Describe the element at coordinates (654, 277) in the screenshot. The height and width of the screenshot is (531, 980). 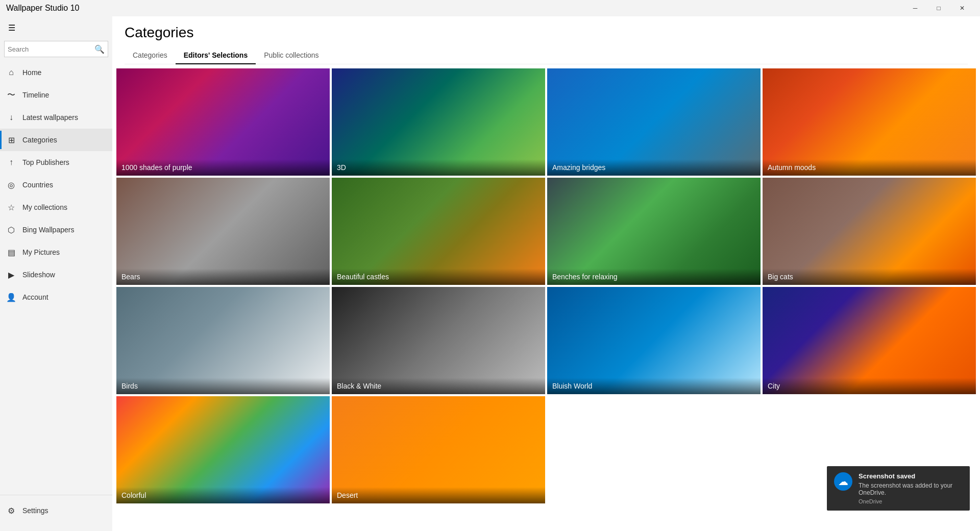
I see `grid-label-benches: Benches for relaxing` at that location.